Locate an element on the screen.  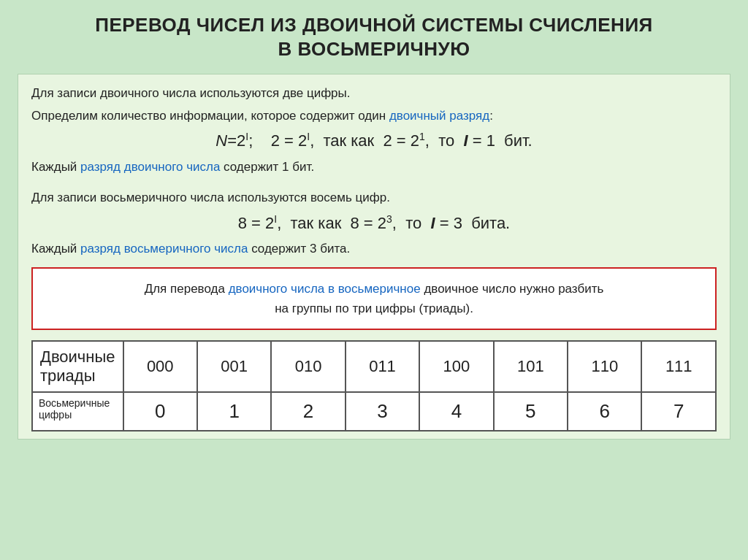
highlight-suffix: двоичное число нужно разбить is located at coordinates (513, 289).